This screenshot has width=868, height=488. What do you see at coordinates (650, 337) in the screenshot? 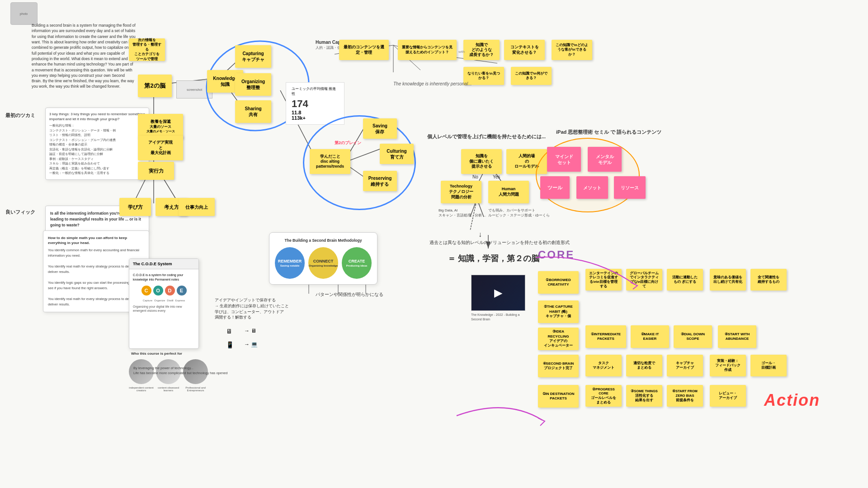
I see `core-make-easier: ②MAKE IT EASIER` at bounding box center [650, 337].